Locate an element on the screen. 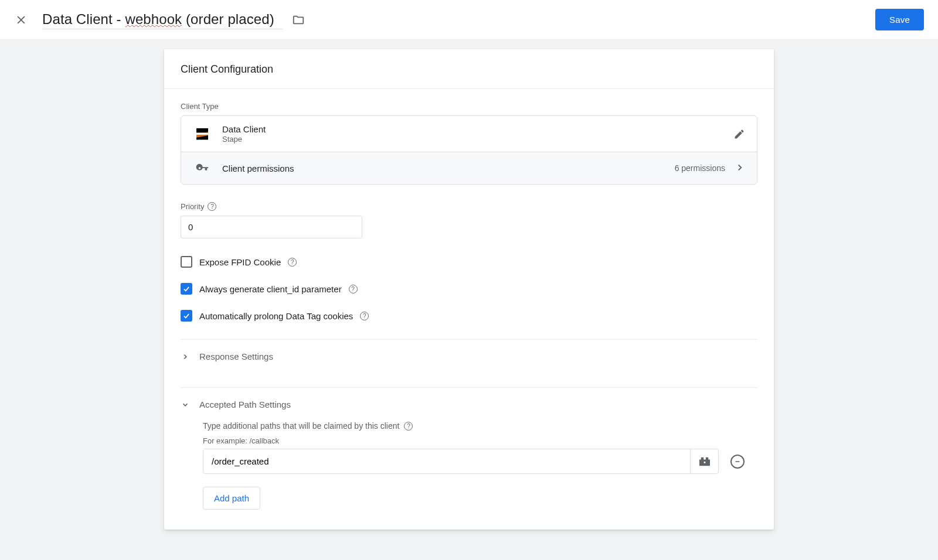 The height and width of the screenshot is (560, 938). client-vendor: Stape is located at coordinates (478, 139).